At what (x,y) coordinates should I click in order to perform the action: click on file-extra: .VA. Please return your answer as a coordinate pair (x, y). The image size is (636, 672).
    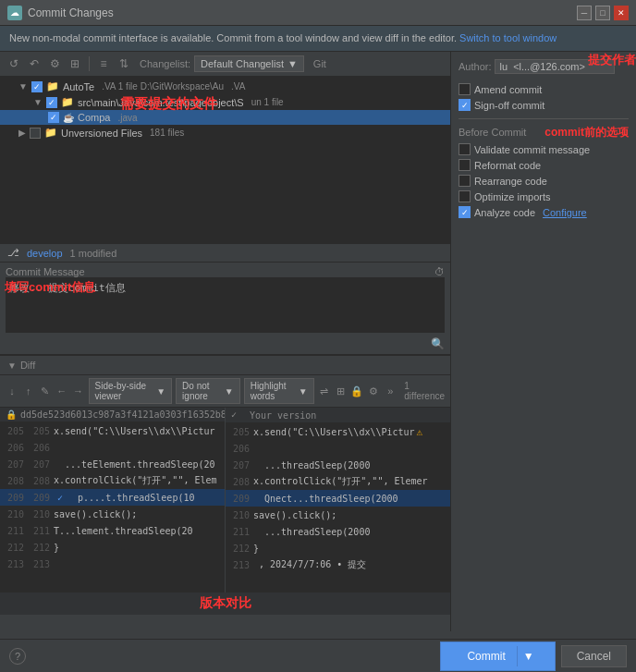
    Looking at the image, I should click on (238, 87).